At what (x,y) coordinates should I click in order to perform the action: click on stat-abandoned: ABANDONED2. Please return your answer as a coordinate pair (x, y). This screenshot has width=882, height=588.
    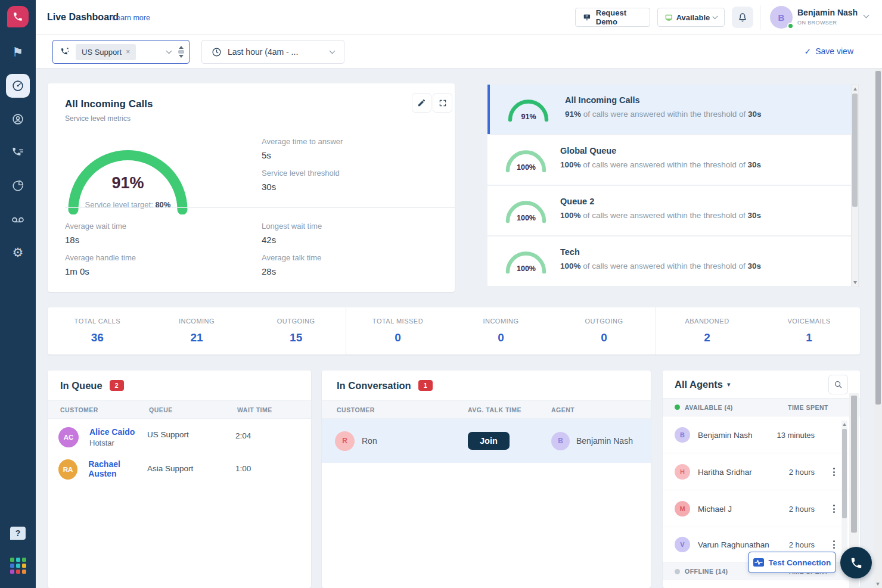
    Looking at the image, I should click on (707, 331).